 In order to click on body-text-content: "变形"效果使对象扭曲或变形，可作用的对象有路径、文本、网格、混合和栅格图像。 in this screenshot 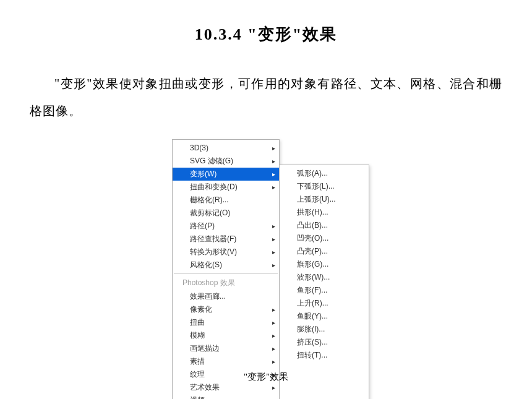, I will do `click(266, 97)`.